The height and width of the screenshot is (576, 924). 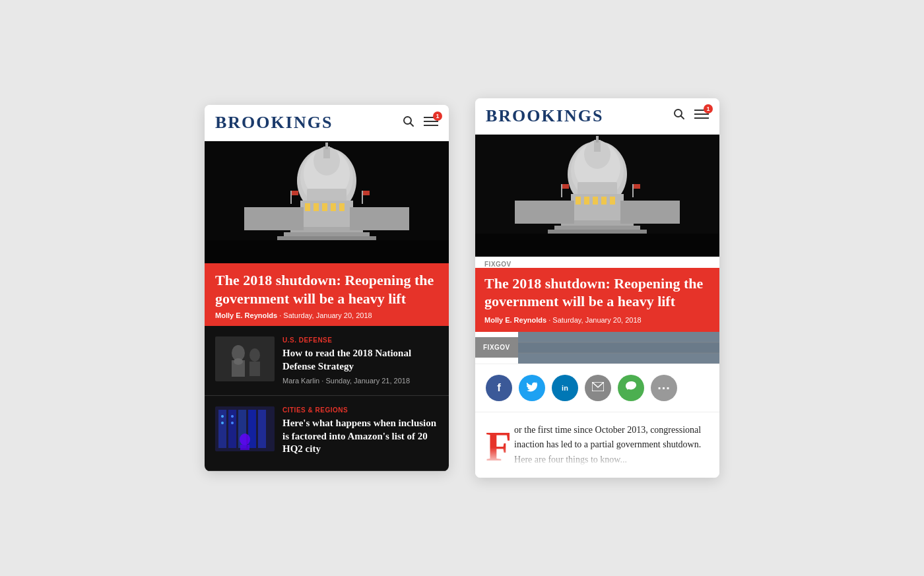 I want to click on message-icon, so click(x=631, y=388).